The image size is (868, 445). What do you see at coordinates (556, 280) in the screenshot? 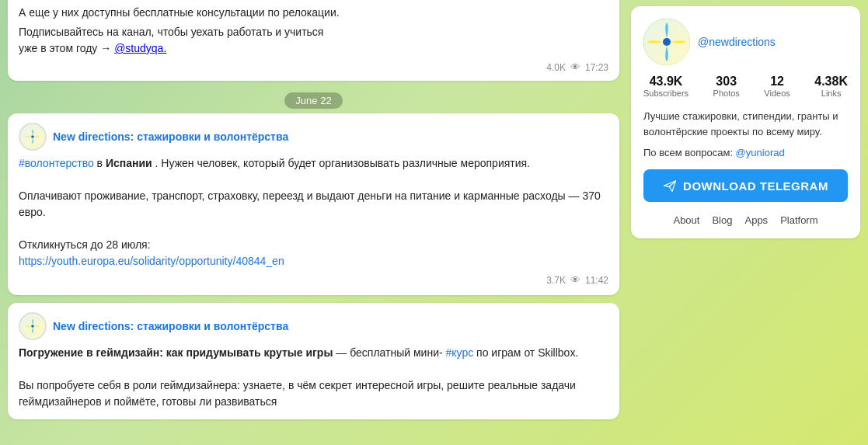
I see `views-1: 3.7K` at bounding box center [556, 280].